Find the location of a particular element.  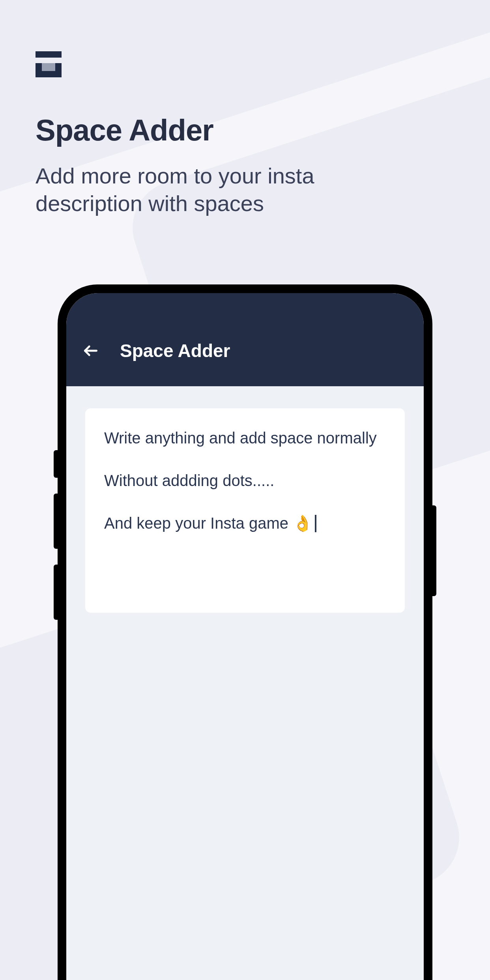

editor-line-text: And keep your Insta game 👌 is located at coordinates (208, 523).